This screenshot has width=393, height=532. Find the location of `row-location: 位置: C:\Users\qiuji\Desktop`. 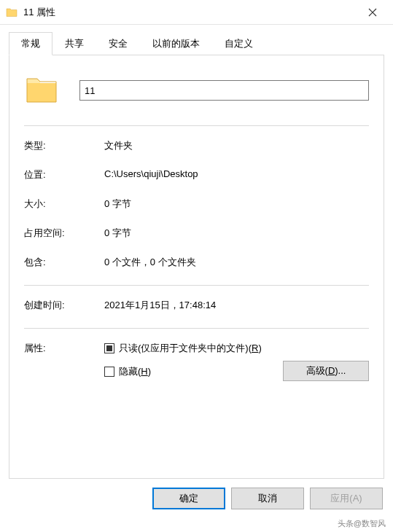

row-location: 位置: C:\Users\qiuji\Desktop is located at coordinates (197, 175).